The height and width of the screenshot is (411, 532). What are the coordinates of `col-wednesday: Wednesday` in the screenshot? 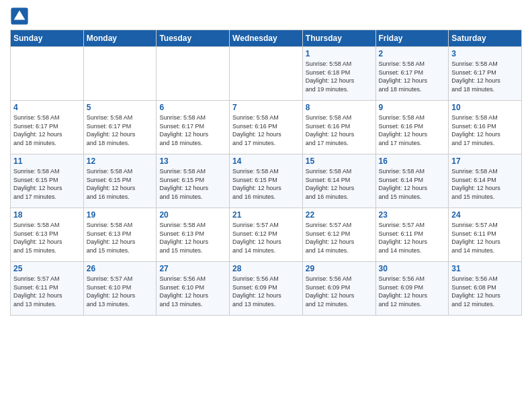 It's located at (266, 39).